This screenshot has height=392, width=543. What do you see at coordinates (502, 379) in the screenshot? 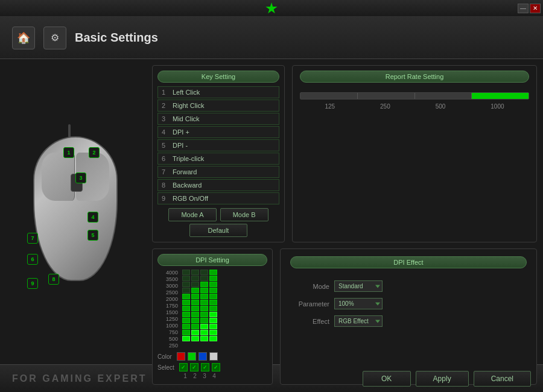
I see `cancel-button: Cancel` at bounding box center [502, 379].